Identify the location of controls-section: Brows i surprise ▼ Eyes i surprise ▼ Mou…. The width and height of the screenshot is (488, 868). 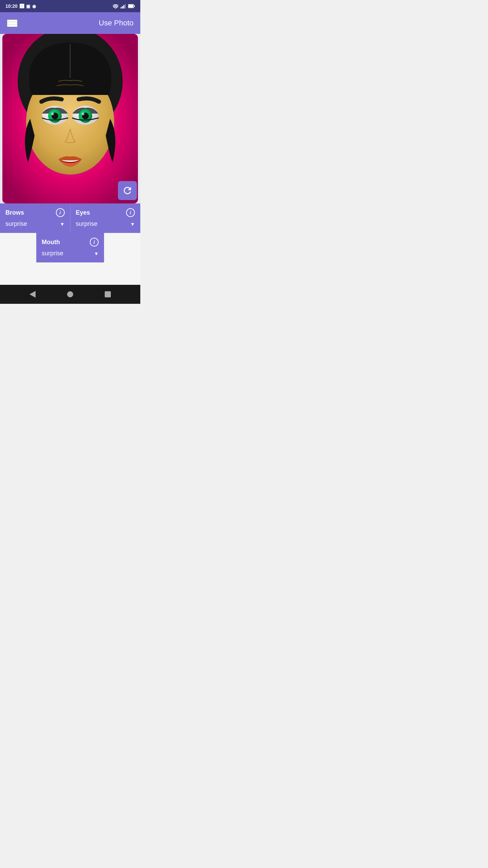
(70, 244).